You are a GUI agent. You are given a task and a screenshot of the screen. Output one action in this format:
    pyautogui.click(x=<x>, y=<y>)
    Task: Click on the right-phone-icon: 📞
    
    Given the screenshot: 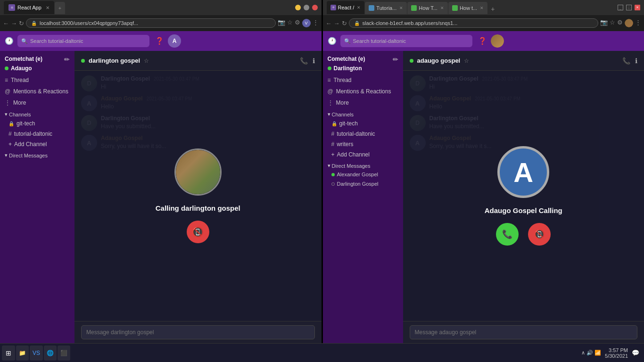 What is the action you would take?
    pyautogui.click(x=626, y=61)
    